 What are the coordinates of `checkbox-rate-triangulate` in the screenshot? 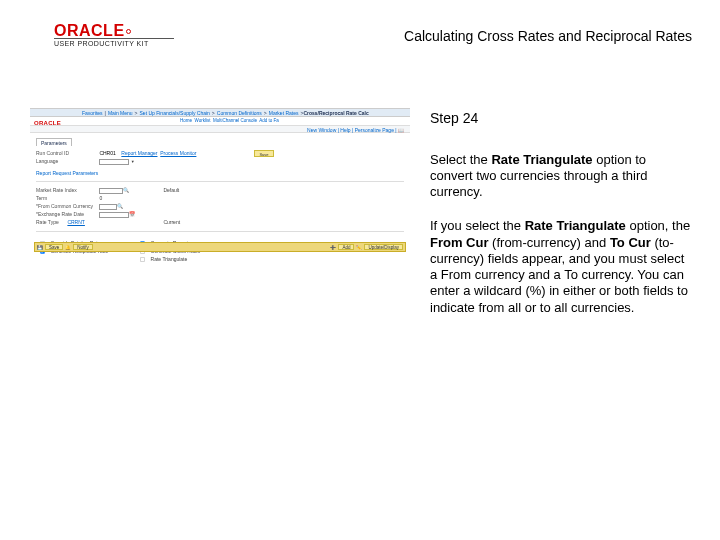 It's located at (142, 260).